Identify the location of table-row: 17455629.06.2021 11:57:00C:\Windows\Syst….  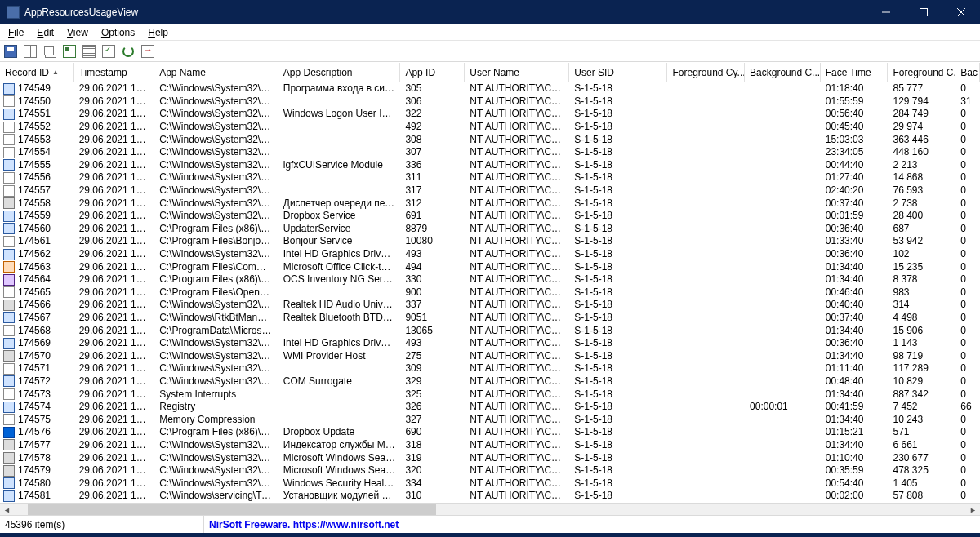
(490, 178).